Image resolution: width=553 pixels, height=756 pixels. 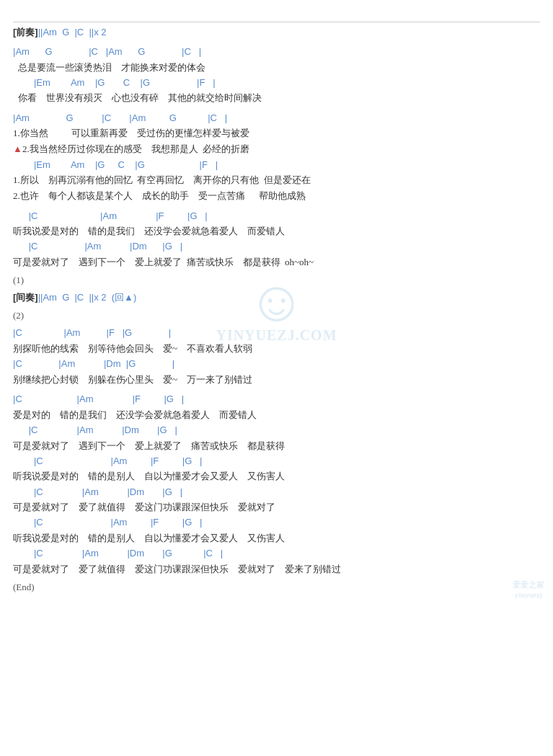 What do you see at coordinates (277, 231) in the screenshot?
I see `lyric-line: 听我说爱是对的 错的是我们 还没学会爱就急着爱人 而爱错人` at bounding box center [277, 231].